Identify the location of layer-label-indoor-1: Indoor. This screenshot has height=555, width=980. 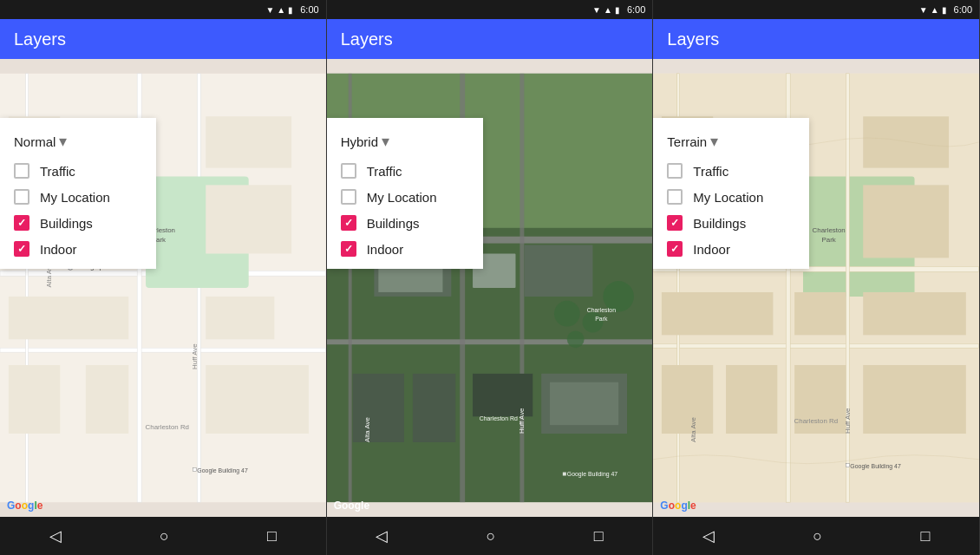
(59, 250).